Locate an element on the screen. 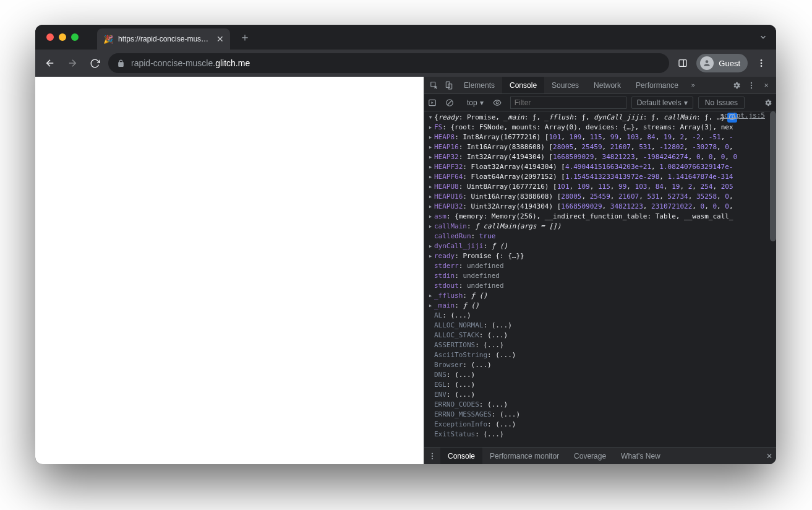  drawer-tab-performance-monitor: Performance monitor is located at coordinates (524, 456).